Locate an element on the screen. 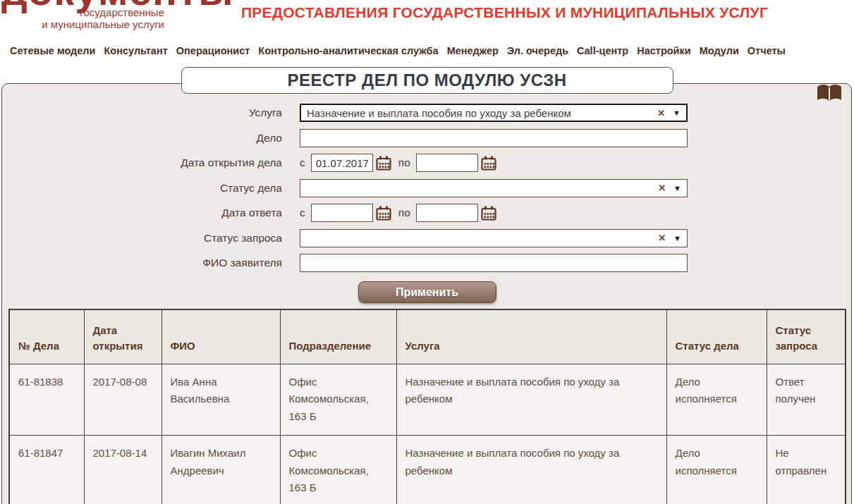 The width and height of the screenshot is (854, 504). col-case-status: Статус дела is located at coordinates (716, 337).